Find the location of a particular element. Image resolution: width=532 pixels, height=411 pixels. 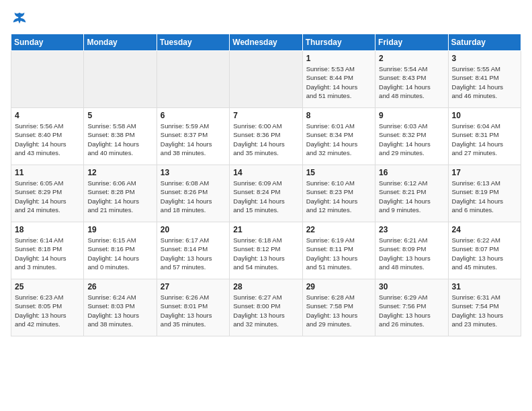

day-number: 24 is located at coordinates (485, 230).